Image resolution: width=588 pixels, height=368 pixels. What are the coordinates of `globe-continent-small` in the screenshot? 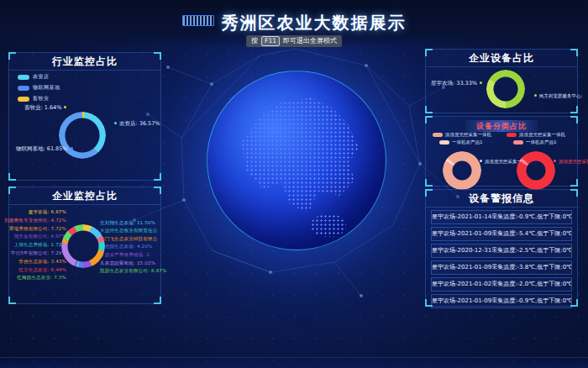 It's located at (328, 226).